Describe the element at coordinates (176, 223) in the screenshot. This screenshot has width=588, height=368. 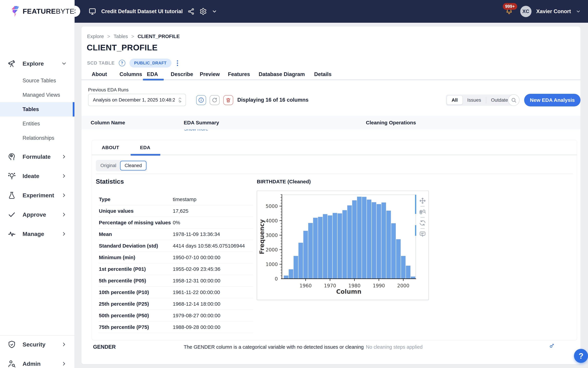
I see `stat-row: Percentage of missing values0%` at that location.